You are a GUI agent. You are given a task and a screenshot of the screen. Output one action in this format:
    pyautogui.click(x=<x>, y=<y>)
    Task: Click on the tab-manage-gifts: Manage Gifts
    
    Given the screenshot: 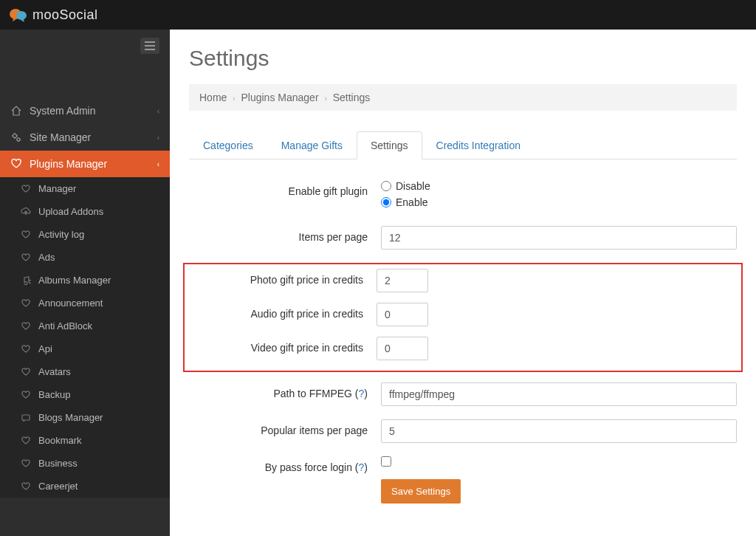 What is the action you would take?
    pyautogui.click(x=312, y=145)
    